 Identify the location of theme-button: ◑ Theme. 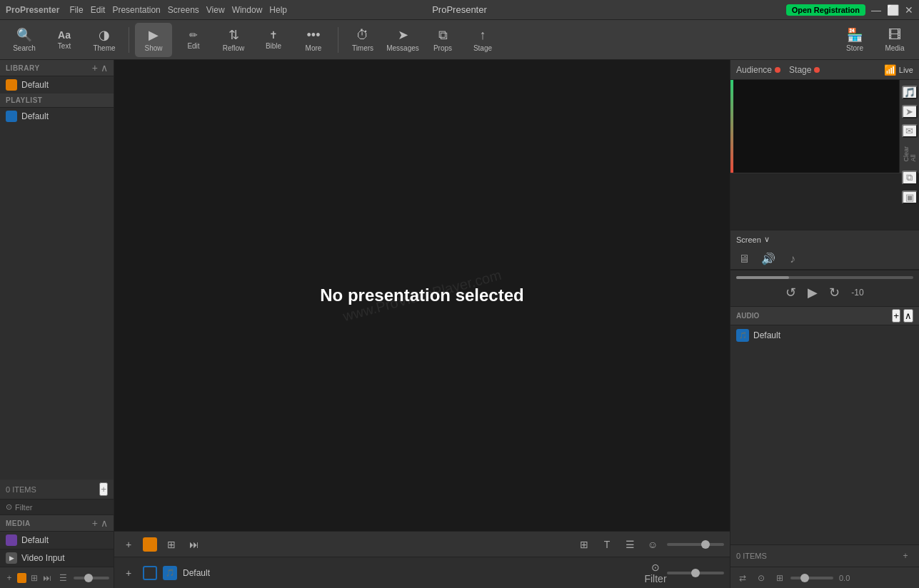
(104, 40).